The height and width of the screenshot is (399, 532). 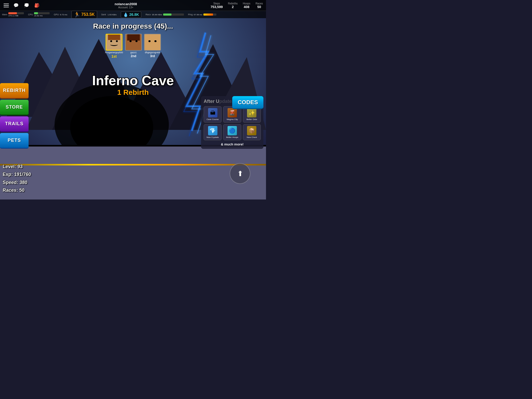 I want to click on update-cave-course: 🏔 Cave Course, so click(x=212, y=114).